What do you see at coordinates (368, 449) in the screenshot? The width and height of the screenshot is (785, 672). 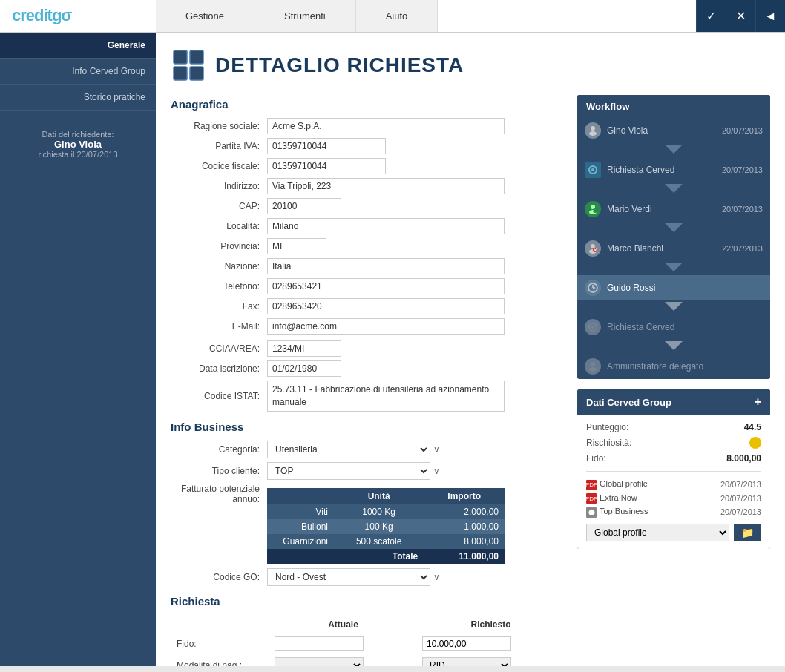 I see `categoria-row: Categoria: Utensileria ∨` at bounding box center [368, 449].